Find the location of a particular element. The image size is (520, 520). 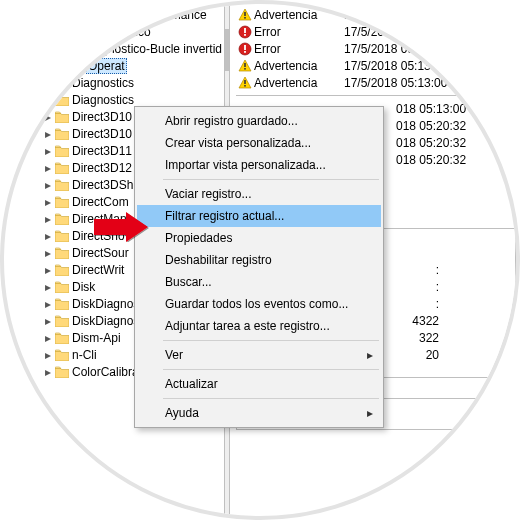

tree-item-label: Diagnostics-Performance is located at coordinates (140, 15).